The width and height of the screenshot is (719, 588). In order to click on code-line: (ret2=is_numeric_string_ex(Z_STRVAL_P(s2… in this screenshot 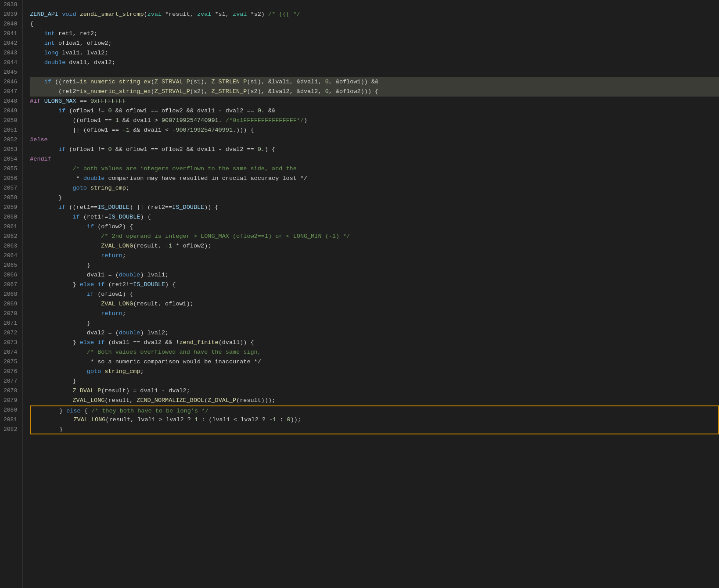, I will do `click(374, 92)`.